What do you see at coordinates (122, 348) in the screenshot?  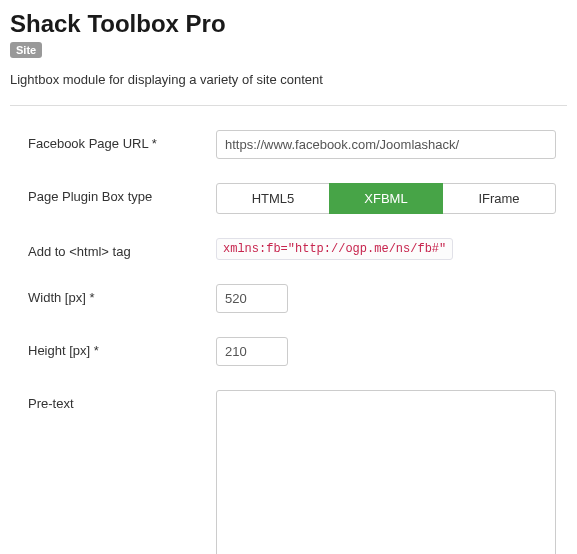 I see `label-height: Height [px] *` at bounding box center [122, 348].